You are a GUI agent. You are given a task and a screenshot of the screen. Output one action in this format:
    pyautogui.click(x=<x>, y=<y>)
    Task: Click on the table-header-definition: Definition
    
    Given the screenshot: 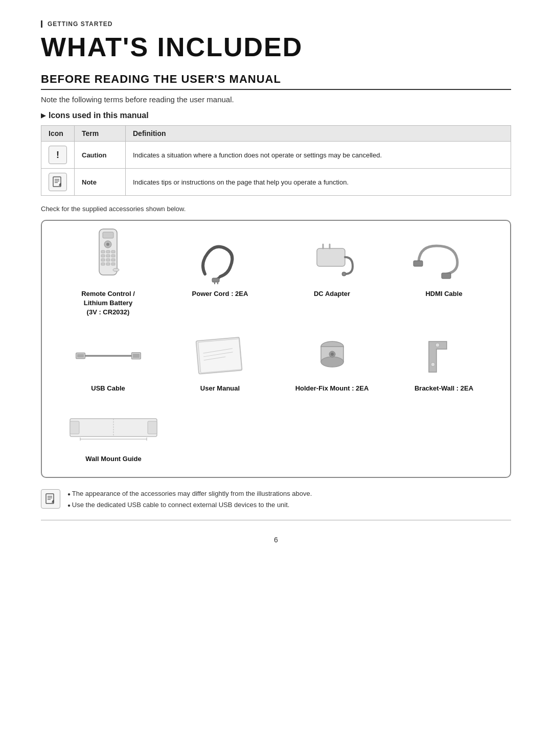 What is the action you would take?
    pyautogui.click(x=318, y=134)
    